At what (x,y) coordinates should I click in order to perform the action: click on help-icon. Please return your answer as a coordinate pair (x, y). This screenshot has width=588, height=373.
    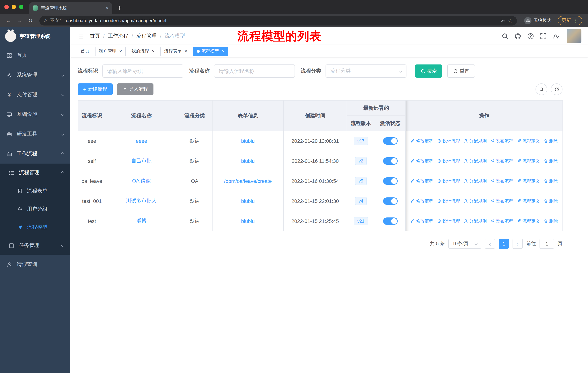
    Looking at the image, I should click on (531, 36).